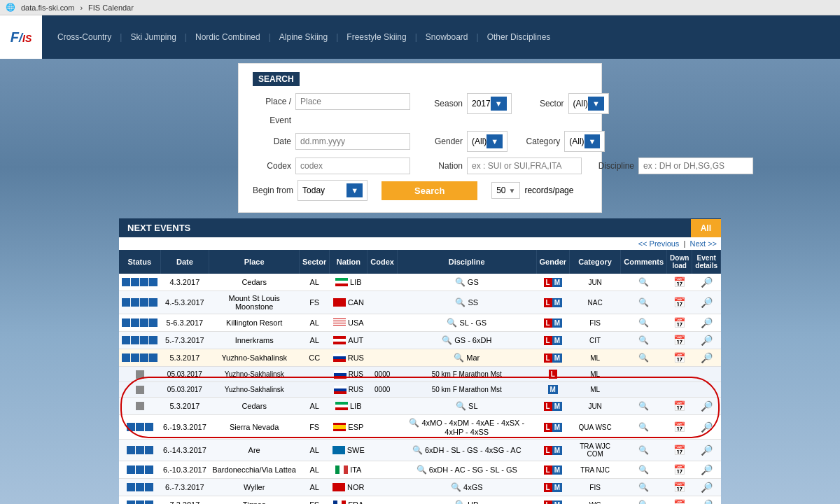 Image resolution: width=840 pixels, height=504 pixels. What do you see at coordinates (703, 244) in the screenshot?
I see `next-link: Next >>` at bounding box center [703, 244].